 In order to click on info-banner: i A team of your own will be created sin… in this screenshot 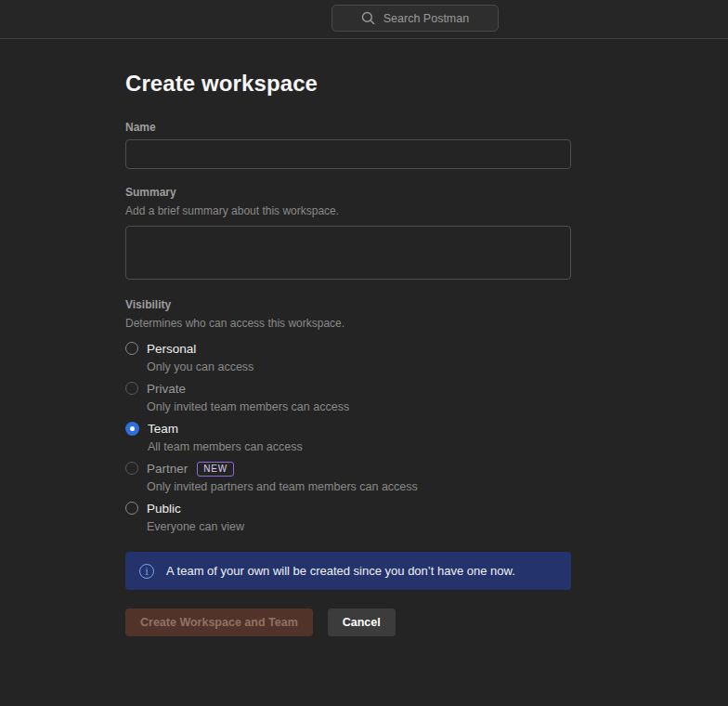, I will do `click(348, 570)`.